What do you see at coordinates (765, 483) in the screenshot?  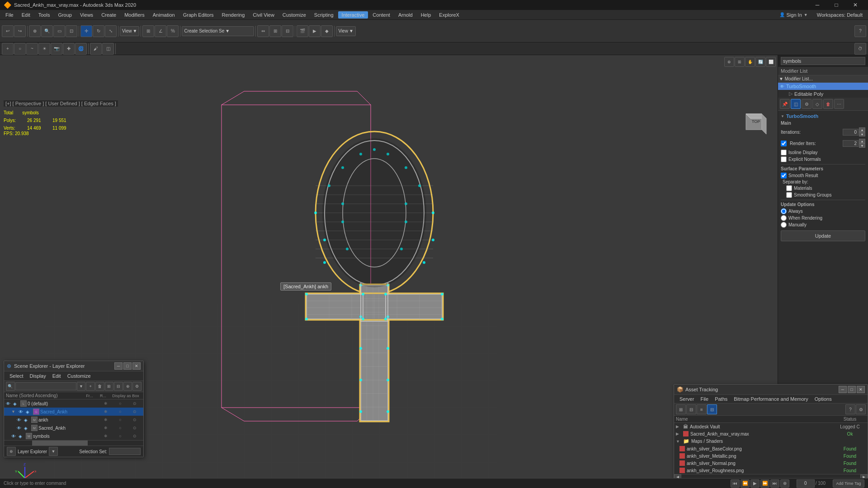 I see `next-frame-button: ⏩` at bounding box center [765, 483].